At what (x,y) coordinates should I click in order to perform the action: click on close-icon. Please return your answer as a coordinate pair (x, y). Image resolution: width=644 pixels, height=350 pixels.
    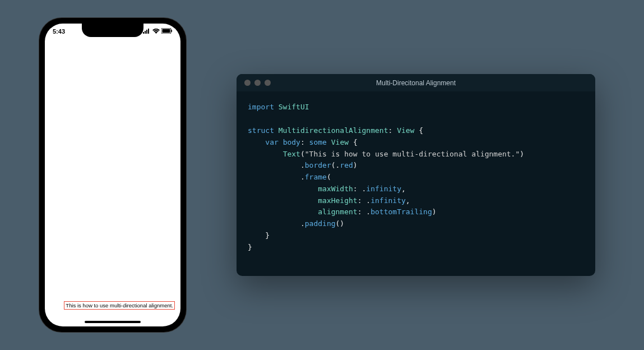
    Looking at the image, I should click on (248, 83).